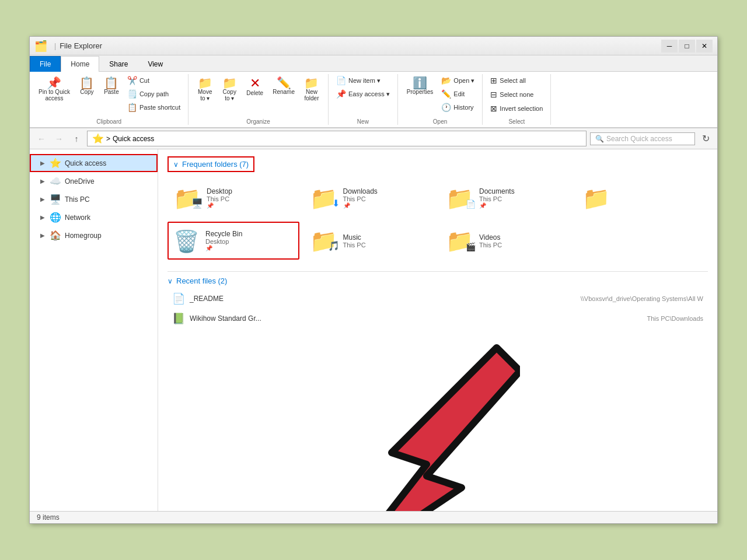 This screenshot has width=747, height=560. What do you see at coordinates (460, 240) in the screenshot?
I see `videos-folder-icon: 📁 🎬` at bounding box center [460, 240].